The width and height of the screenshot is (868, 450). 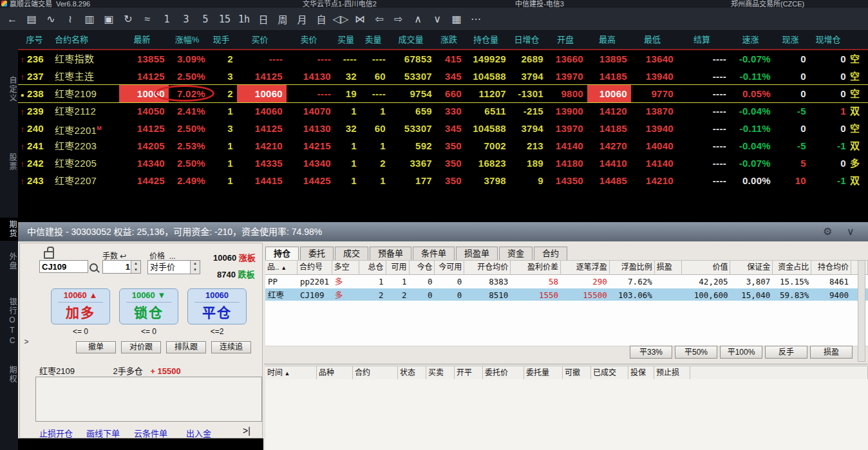 What do you see at coordinates (567, 295) in the screenshot?
I see `position-row: 红枣CJ109多22008510155015500103.06%100,6001…` at bounding box center [567, 295].